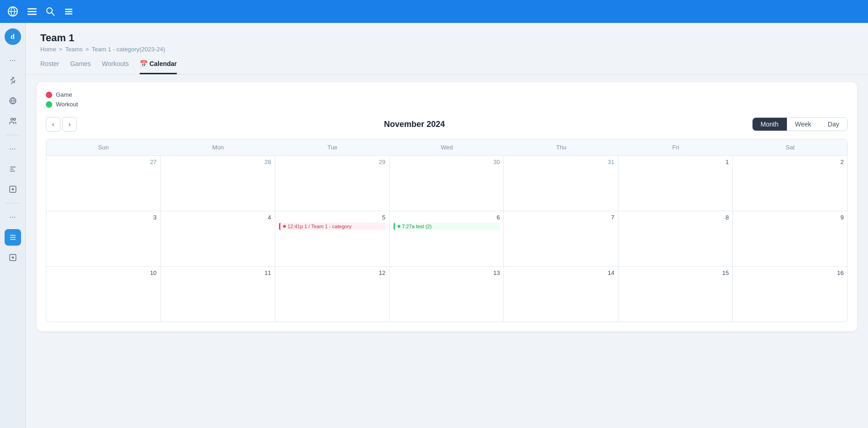 The height and width of the screenshot is (428, 868). Describe the element at coordinates (676, 148) in the screenshot. I see `day-name-fri: Fri` at that location.